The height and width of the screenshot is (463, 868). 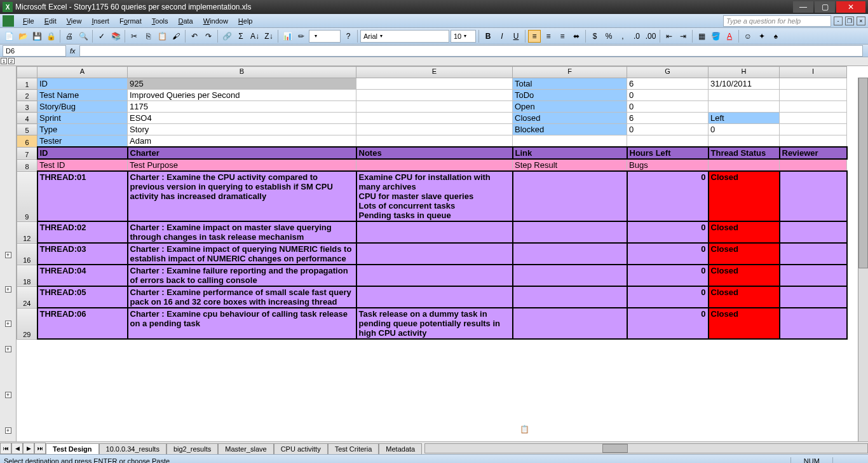 I want to click on italic-icon: I, so click(x=502, y=36).